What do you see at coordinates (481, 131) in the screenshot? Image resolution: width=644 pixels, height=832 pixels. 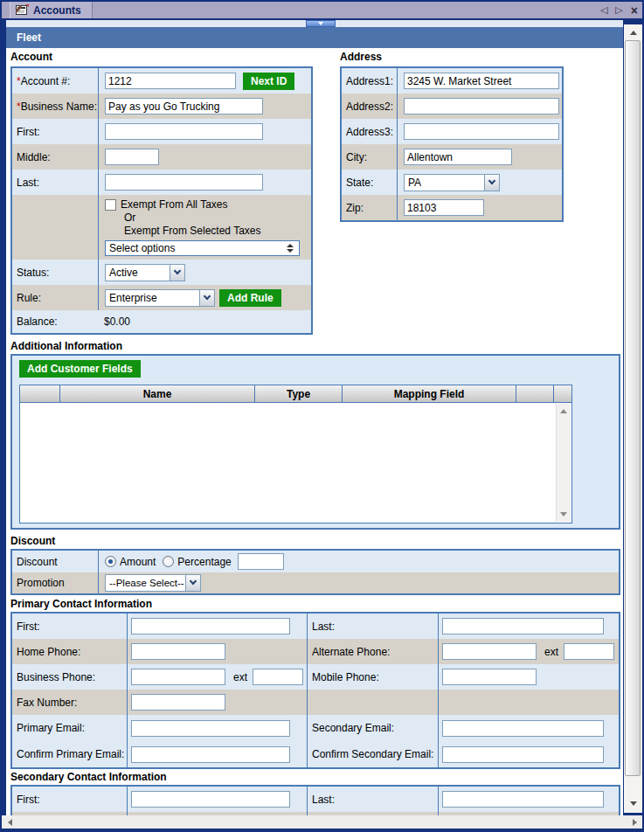 I see `address3-input` at bounding box center [481, 131].